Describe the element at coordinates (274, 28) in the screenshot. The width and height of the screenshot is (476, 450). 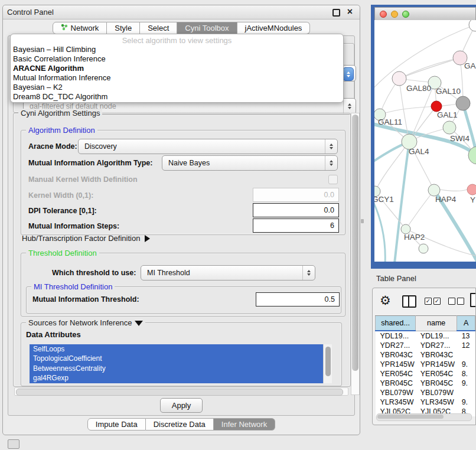
I see `tab-label: jActiveMNodules` at that location.